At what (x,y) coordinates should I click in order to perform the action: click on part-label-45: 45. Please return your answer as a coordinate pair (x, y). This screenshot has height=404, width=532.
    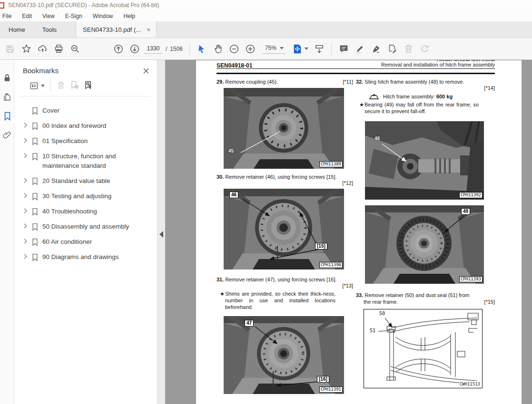
    Looking at the image, I should click on (231, 151).